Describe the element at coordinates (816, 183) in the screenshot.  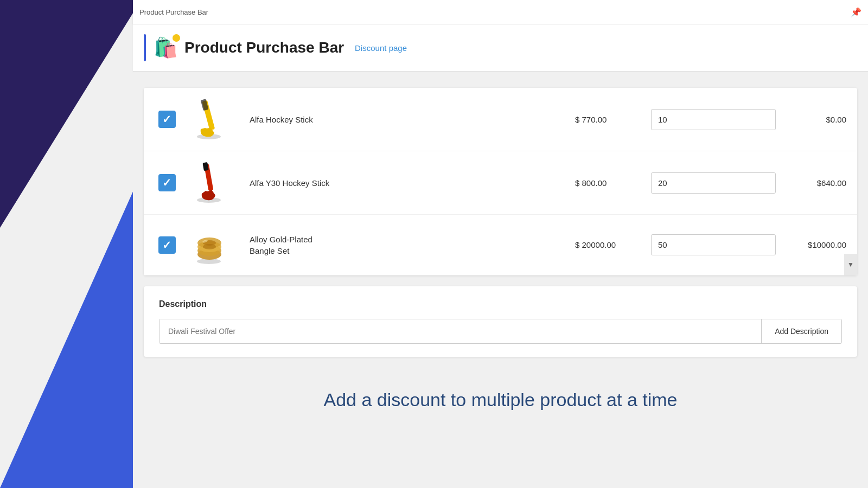
I see `product-total-2: $640.00` at that location.